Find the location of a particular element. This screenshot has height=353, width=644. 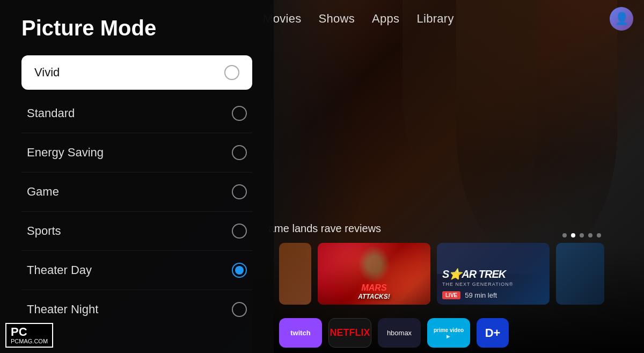

option-theater-night-label: Theater Night is located at coordinates (62, 309).